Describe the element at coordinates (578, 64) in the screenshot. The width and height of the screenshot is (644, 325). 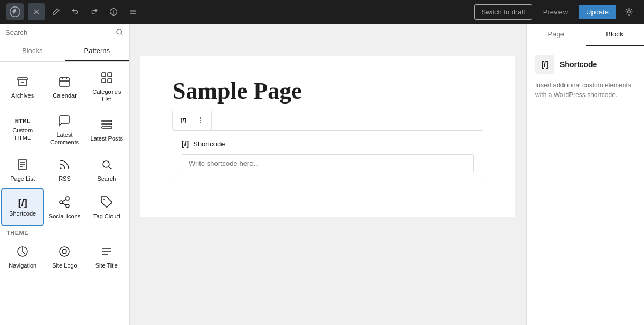
I see `block-info-name: Shortcode` at that location.